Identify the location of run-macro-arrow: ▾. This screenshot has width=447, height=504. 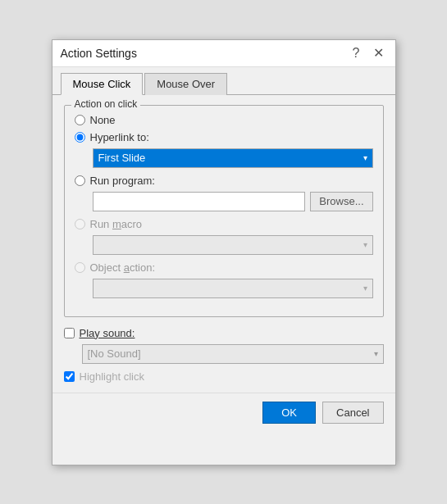
(366, 244).